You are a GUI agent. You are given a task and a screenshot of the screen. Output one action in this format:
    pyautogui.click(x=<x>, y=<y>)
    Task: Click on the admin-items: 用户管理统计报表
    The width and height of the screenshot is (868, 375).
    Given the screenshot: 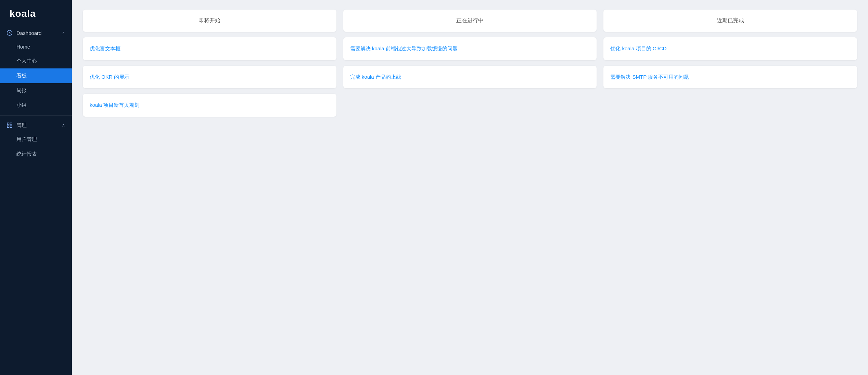 What is the action you would take?
    pyautogui.click(x=36, y=147)
    